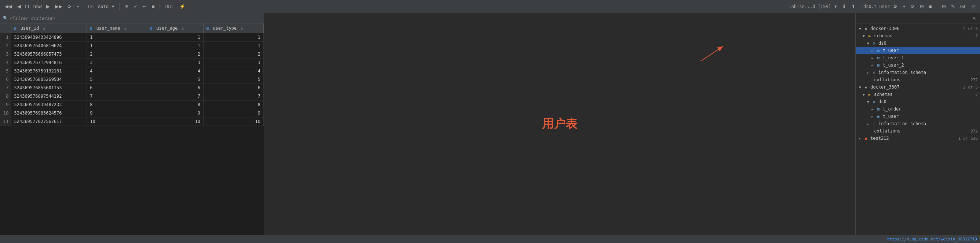 The width and height of the screenshot is (980, 243). What do you see at coordinates (175, 28) in the screenshot?
I see `col-user-age: ⊞ user_age ⇅` at bounding box center [175, 28].